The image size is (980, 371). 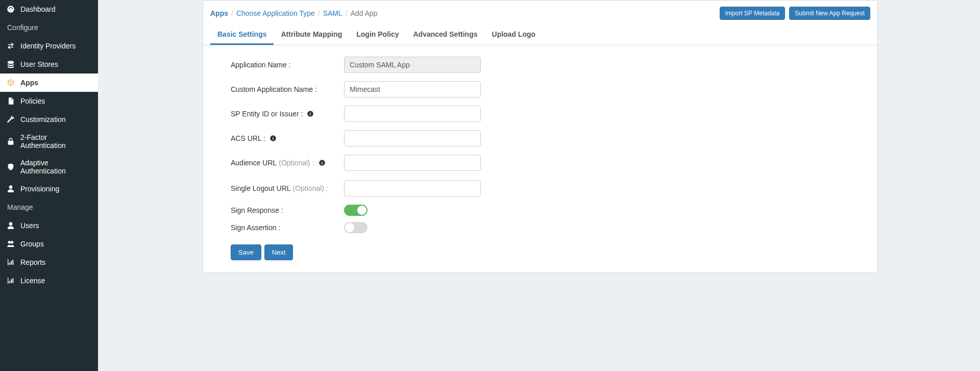 I want to click on next-button: Next, so click(x=279, y=252).